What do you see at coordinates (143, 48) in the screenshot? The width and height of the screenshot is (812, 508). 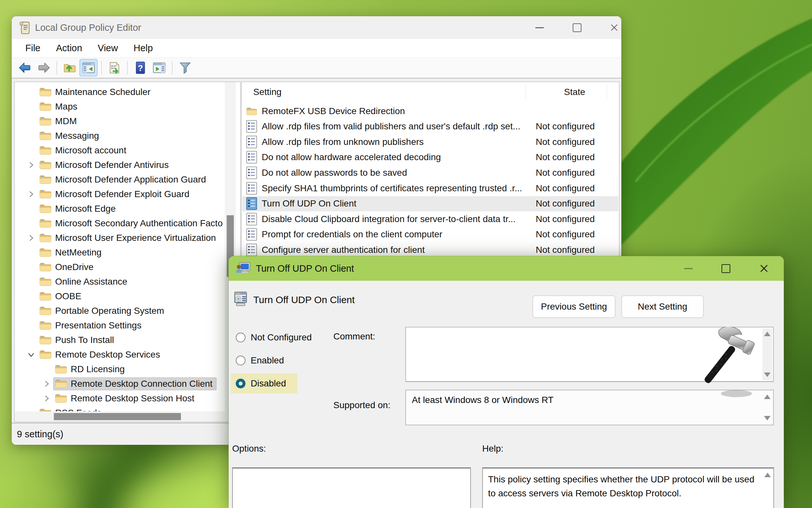 I see `menu-help: Help` at bounding box center [143, 48].